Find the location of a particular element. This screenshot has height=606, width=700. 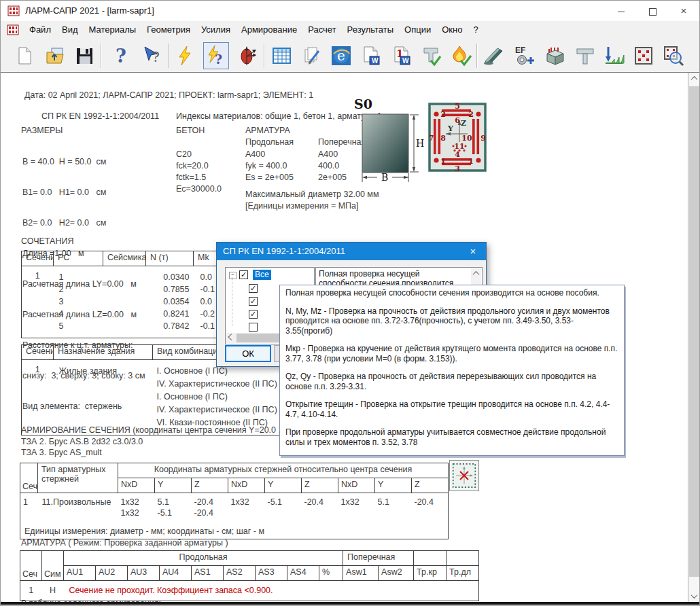

rebar-num-7: 7 is located at coordinates (432, 139).